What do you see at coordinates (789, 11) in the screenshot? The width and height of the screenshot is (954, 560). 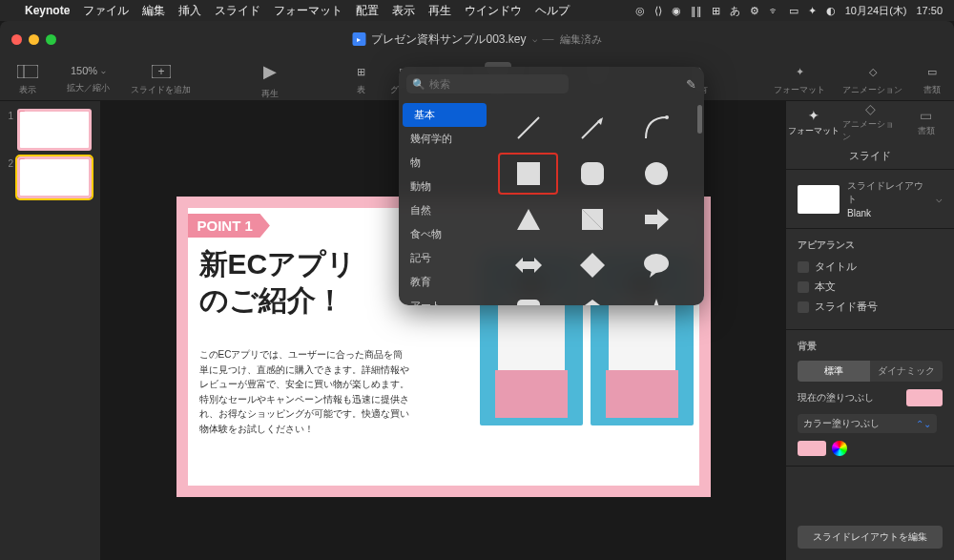 I see `status-area: ◎ ⟨⟩ ◉ ‖‖ ⊞ あ ⚙ ᯤ ▭ ✦ ◐ 10月24日(木) 17:50` at bounding box center [789, 11].